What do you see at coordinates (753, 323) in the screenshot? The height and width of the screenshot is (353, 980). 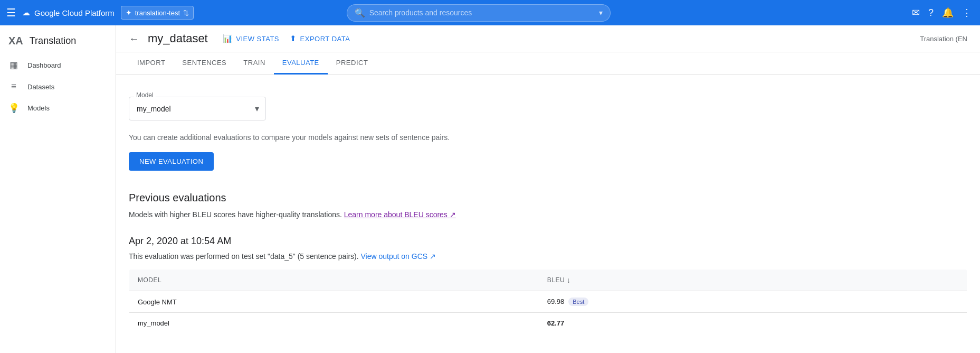 I see `table-cell-bleu: 62.77` at bounding box center [753, 323].